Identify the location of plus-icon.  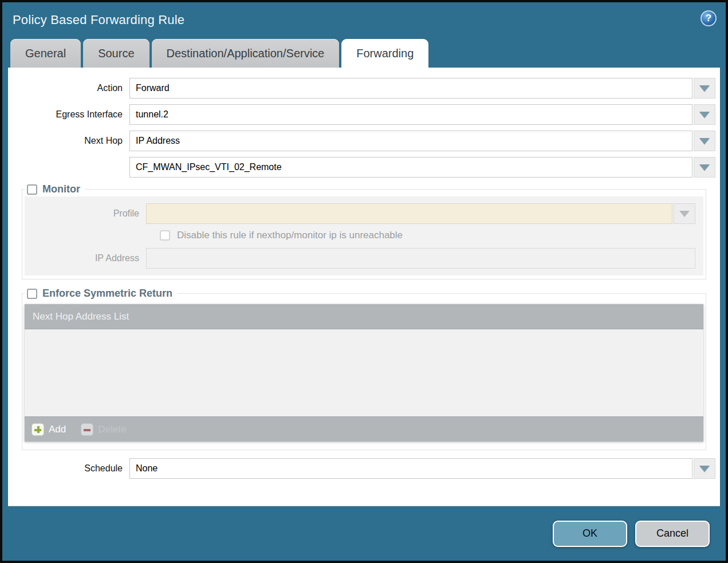
(38, 430).